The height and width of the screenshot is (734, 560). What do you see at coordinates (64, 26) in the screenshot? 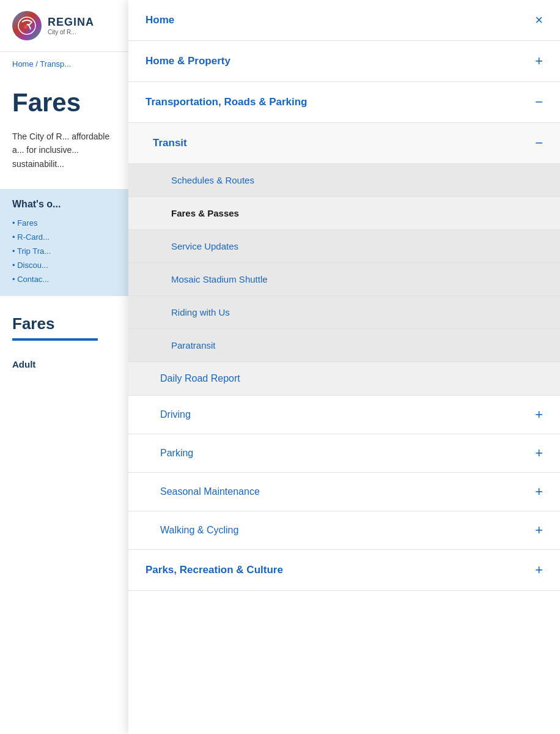
I see `page-header: REGINA City of R...` at bounding box center [64, 26].